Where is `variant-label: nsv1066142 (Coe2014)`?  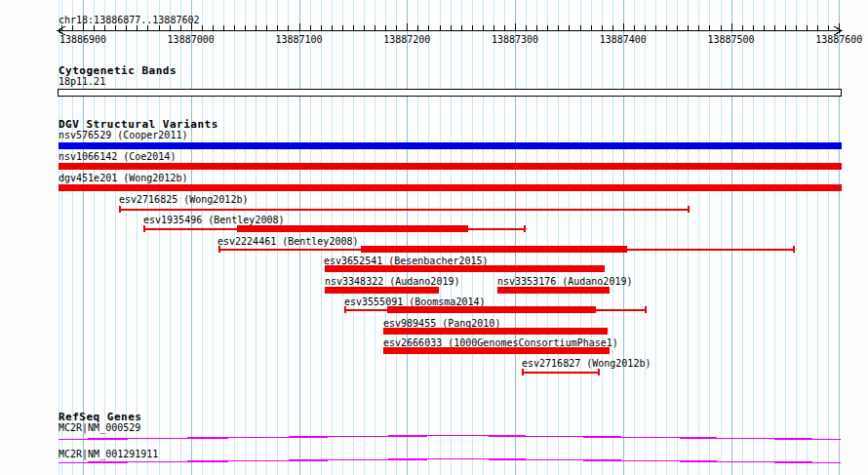 variant-label: nsv1066142 (Coe2014) is located at coordinates (117, 156).